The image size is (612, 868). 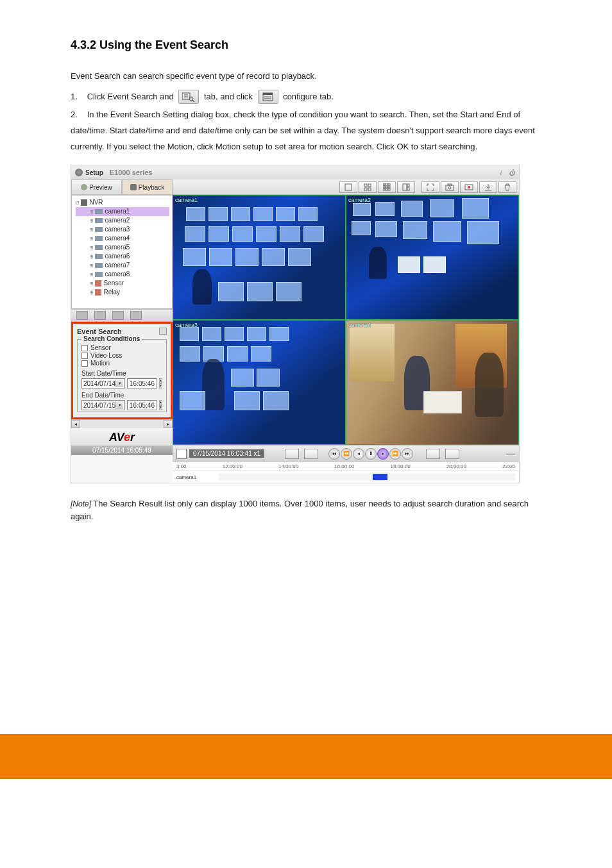 I want to click on tree-item-camera4: ⊞camera4, so click(x=123, y=238).